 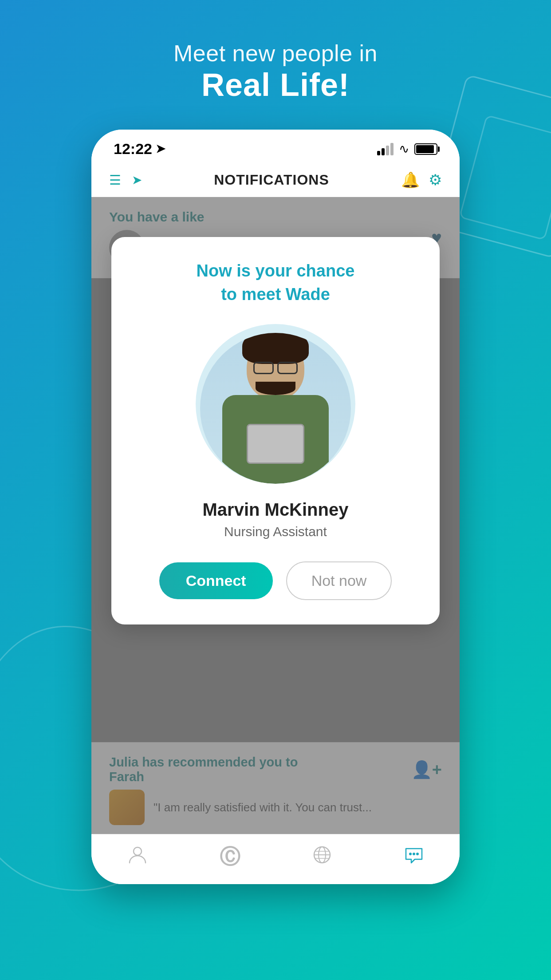 What do you see at coordinates (264, 368) in the screenshot?
I see `glass-left` at bounding box center [264, 368].